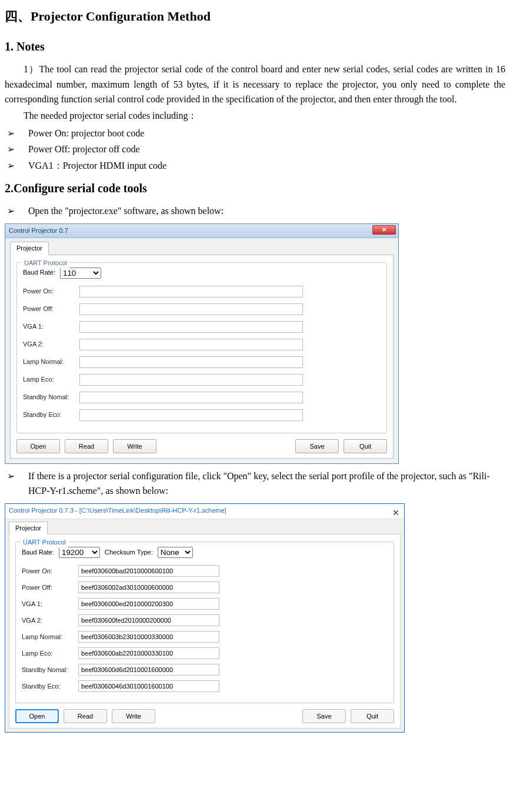  I want to click on bullet-item: Power Off: projector off code, so click(255, 149).